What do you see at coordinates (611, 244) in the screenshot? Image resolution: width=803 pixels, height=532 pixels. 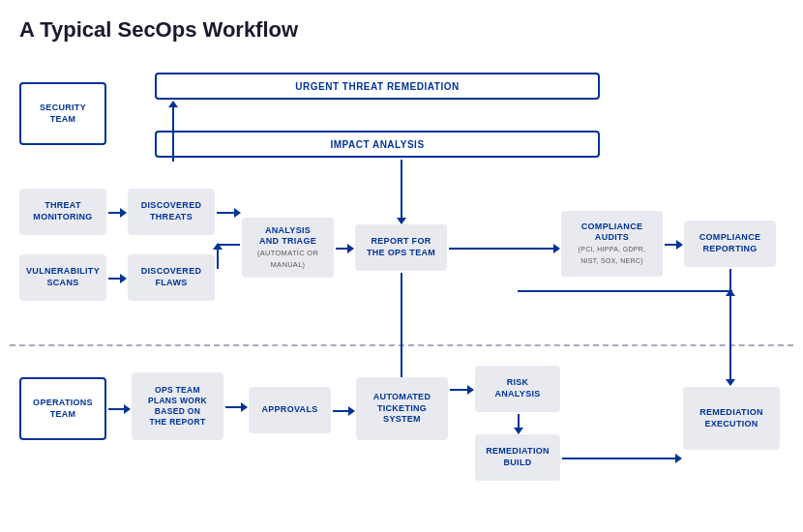 I see `compliance-audits-box: COMPLIANCEAUDITS(PCI, HIPPA, GDPR,NIST, …` at bounding box center [611, 244].